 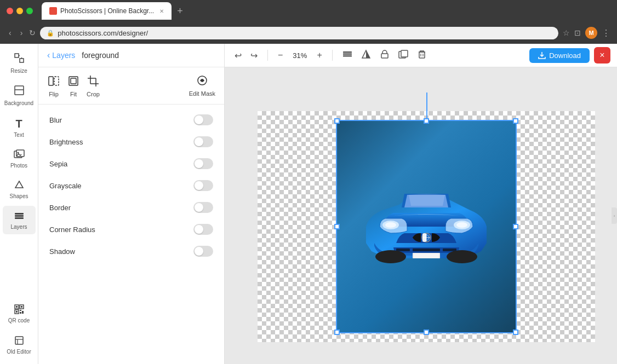 I want to click on filter-row-blur: Blur, so click(x=132, y=120).